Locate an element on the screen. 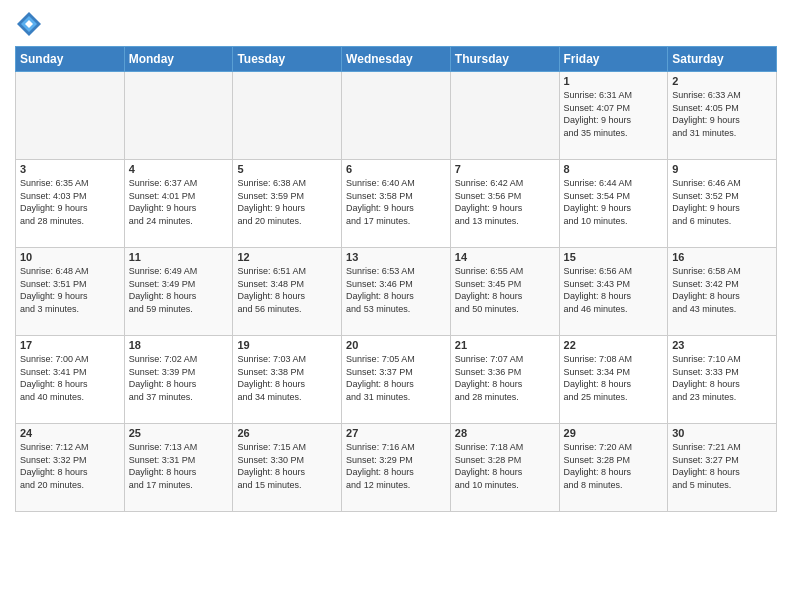 Image resolution: width=792 pixels, height=612 pixels. day-info: Sunrise: 6:37 AM Sunset: 4:01 PM Dayligh… is located at coordinates (179, 202).